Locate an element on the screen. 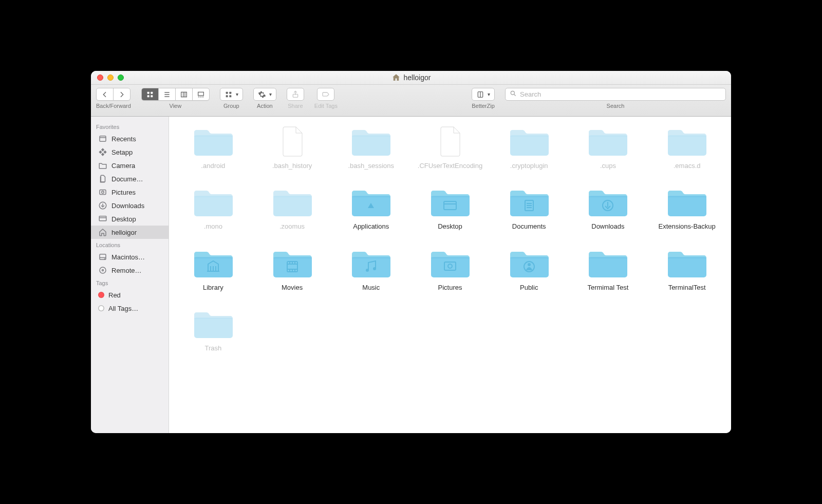 This screenshot has height=504, width=822. file-item-label: Downloads is located at coordinates (608, 227).